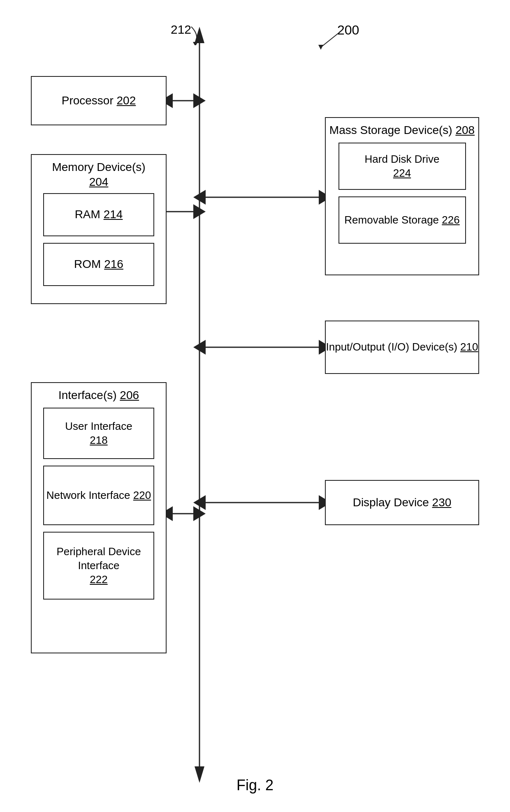  Describe the element at coordinates (402, 173) in the screenshot. I see `hdd-ref: 224` at that location.